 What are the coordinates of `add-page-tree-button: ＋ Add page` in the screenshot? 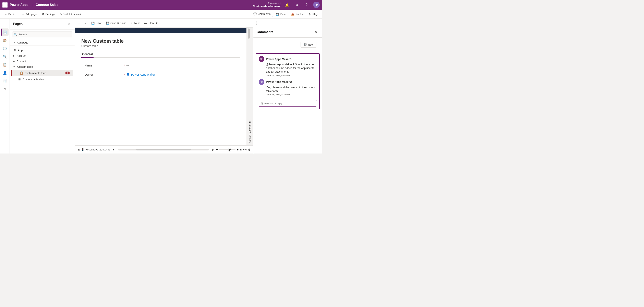 It's located at (42, 42).